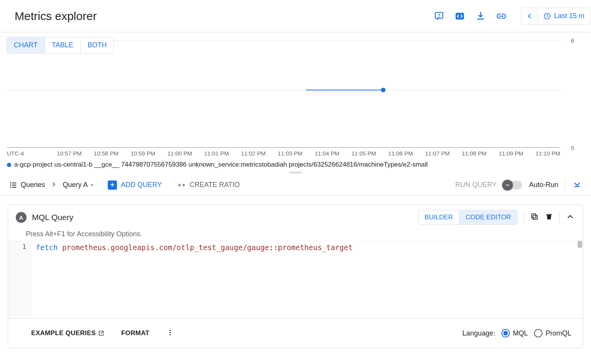 The image size is (591, 364). I want to click on feedback-icon, so click(439, 16).